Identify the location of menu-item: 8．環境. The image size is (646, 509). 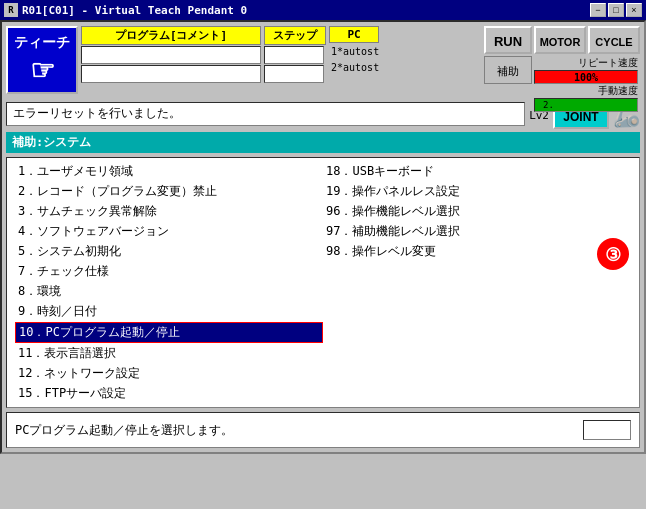
(169, 292).